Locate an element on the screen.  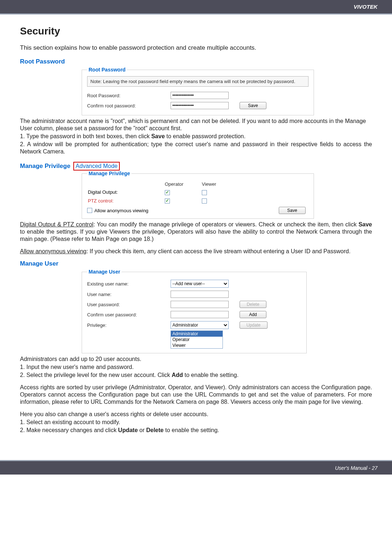
update-button: Update is located at coordinates (253, 325).